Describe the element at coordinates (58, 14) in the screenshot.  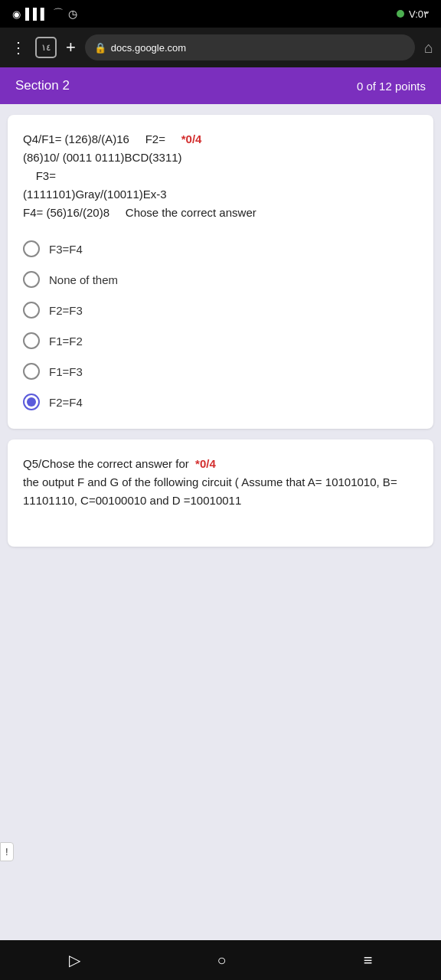
I see `wifi-icon: ⌒` at that location.